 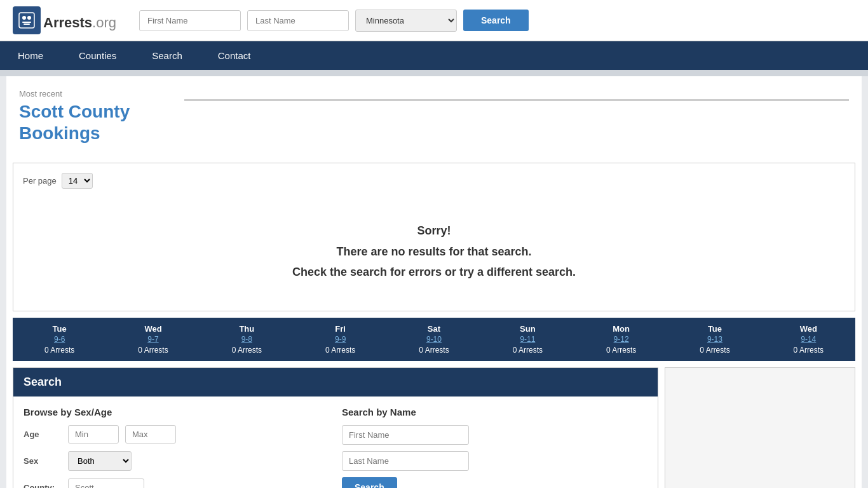 I want to click on sex-row: Sex Both Male Female, so click(x=177, y=461).